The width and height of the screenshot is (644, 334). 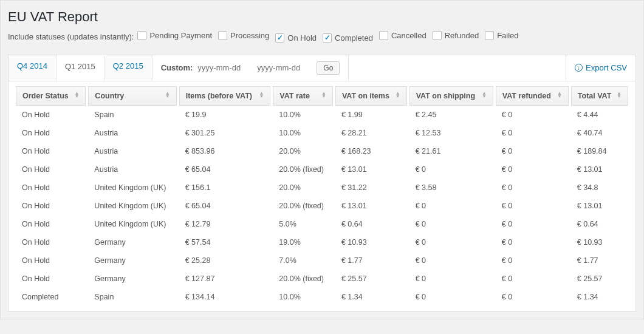 What do you see at coordinates (129, 68) in the screenshot?
I see `tab-q2-2015: Q2 2015` at bounding box center [129, 68].